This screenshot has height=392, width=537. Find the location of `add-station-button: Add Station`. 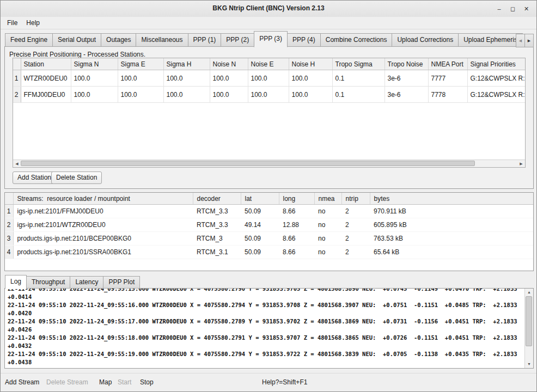

add-station-button: Add Station is located at coordinates (34, 177).